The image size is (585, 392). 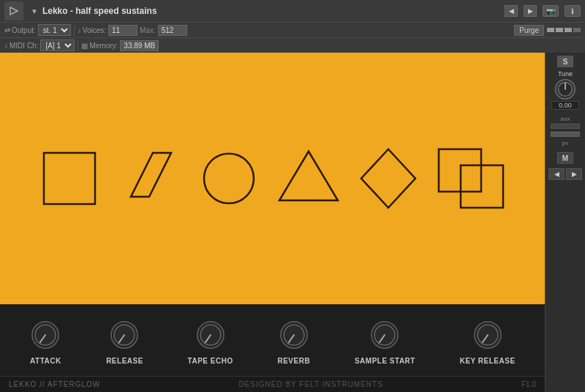 I want to click on tune-knob, so click(x=565, y=89).